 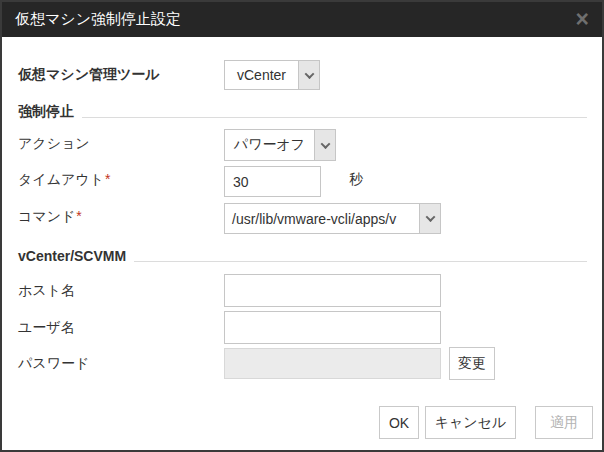 What do you see at coordinates (564, 422) in the screenshot?
I see `apply-button: 適用` at bounding box center [564, 422].